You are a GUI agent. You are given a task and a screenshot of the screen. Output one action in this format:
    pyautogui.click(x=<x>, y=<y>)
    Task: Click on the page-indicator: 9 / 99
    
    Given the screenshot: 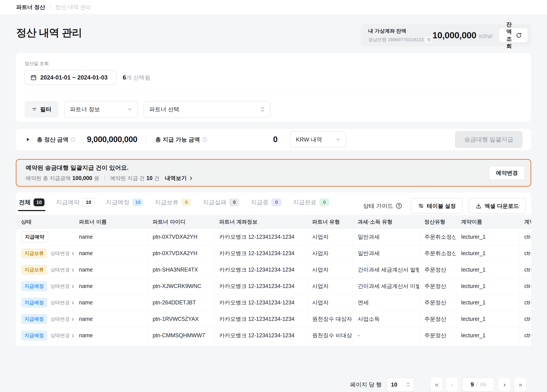 What is the action you would take?
    pyautogui.click(x=479, y=385)
    